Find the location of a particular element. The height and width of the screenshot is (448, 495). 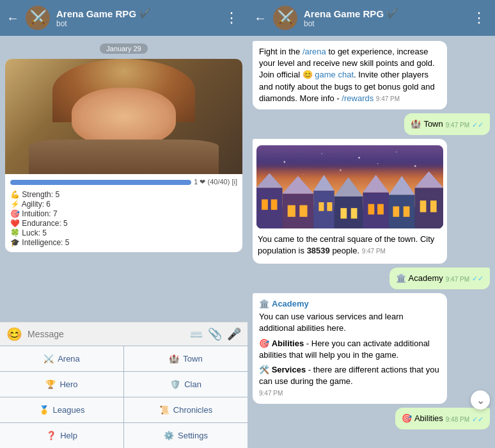

header-title-right: Arena Game RPG ✔️ is located at coordinates (386, 13).